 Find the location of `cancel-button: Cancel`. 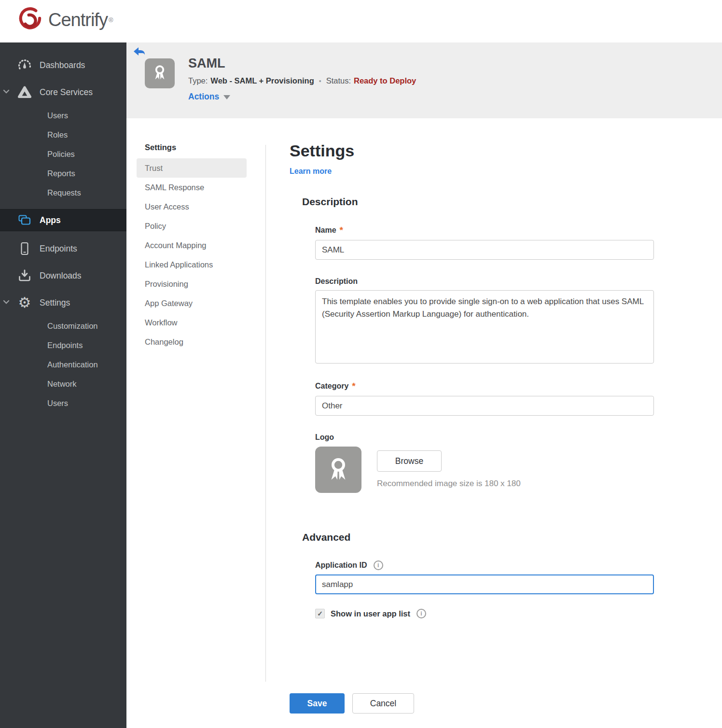

cancel-button: Cancel is located at coordinates (383, 703).